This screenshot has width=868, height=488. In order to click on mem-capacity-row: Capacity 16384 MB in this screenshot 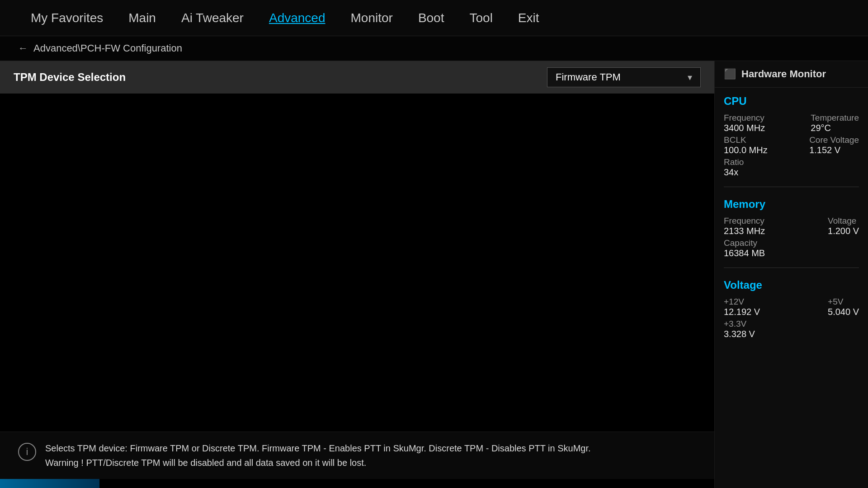, I will do `click(791, 249)`.